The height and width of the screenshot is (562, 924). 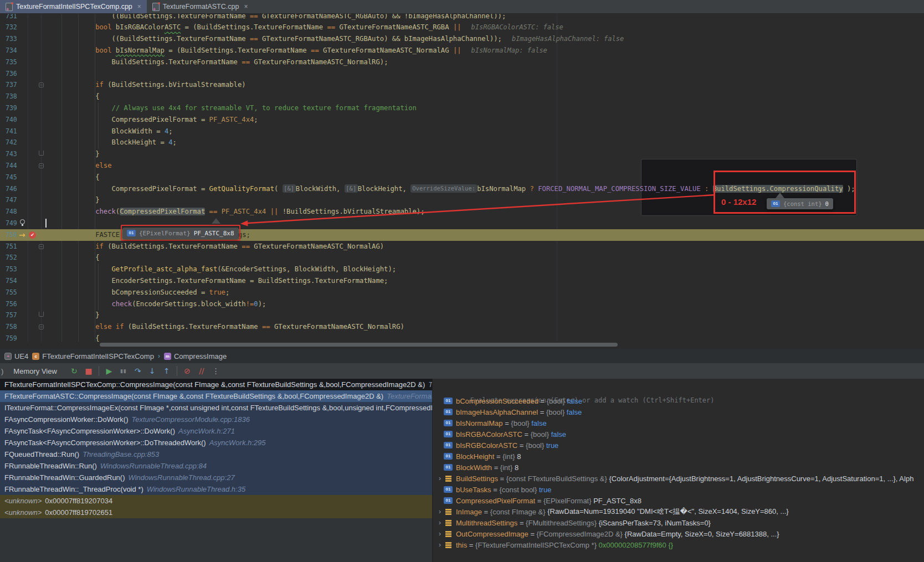 I want to click on stack-frame: <unknown>0x00007ff819702651, so click(x=216, y=513).